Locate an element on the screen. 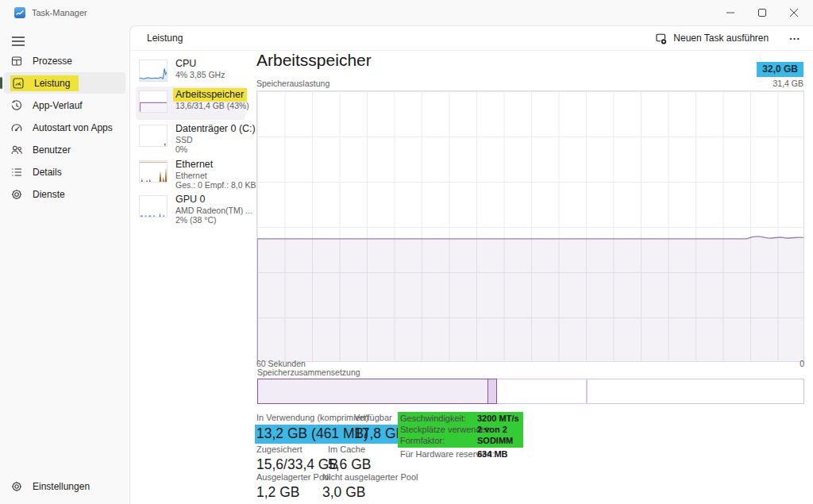 This screenshot has width=813, height=504. detail-row: Geschwindigkeit: 3200 MT/s is located at coordinates (460, 418).